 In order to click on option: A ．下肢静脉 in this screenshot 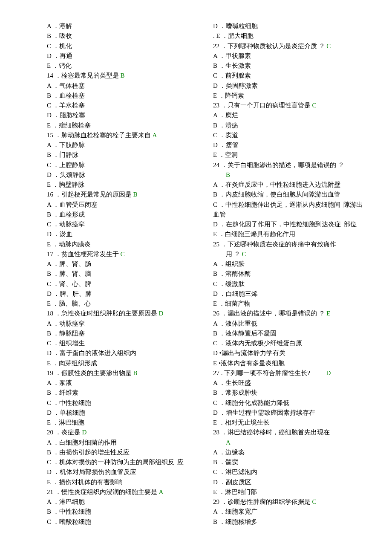, I will do `click(124, 145)`.